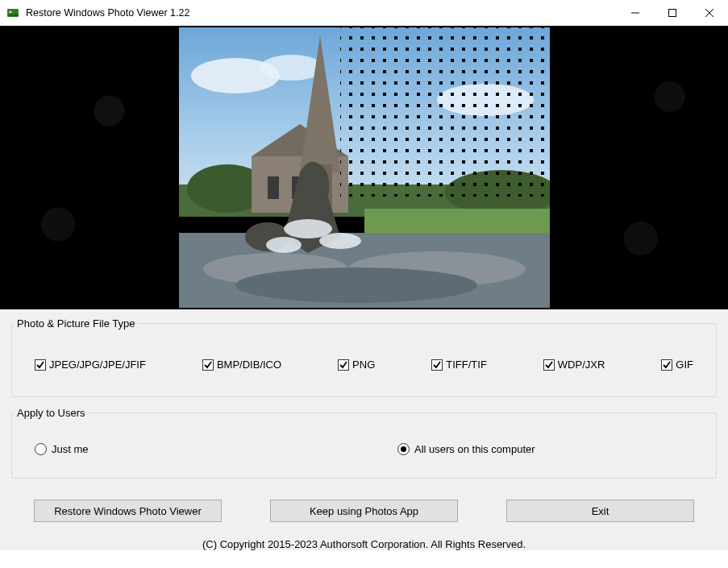 The height and width of the screenshot is (568, 728). What do you see at coordinates (98, 364) in the screenshot?
I see `checkbox-label: JPEG/JPG/JPE/JFIF` at bounding box center [98, 364].